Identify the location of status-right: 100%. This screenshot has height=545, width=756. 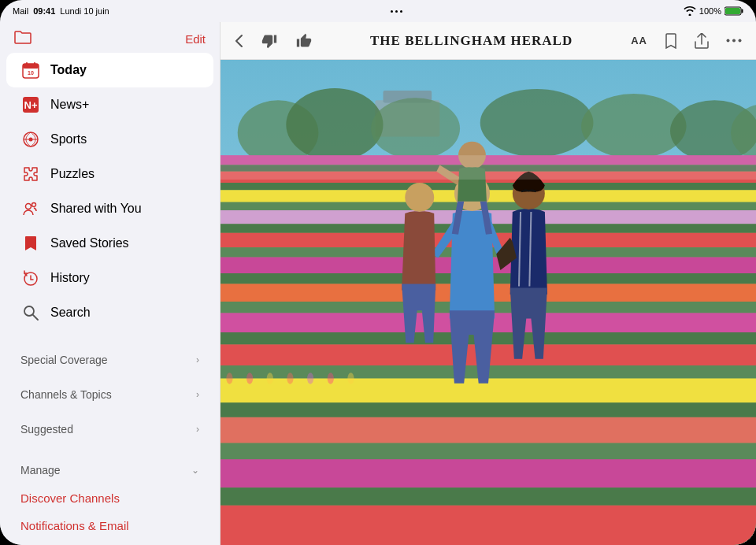
(713, 11).